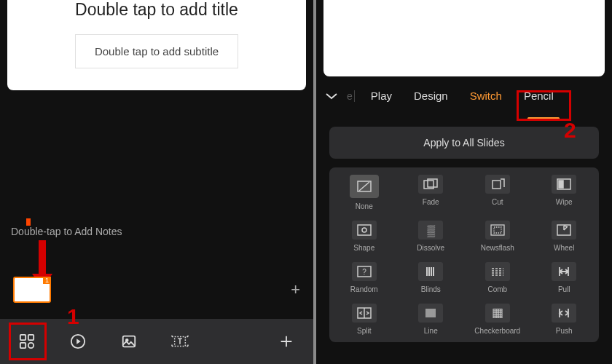  Describe the element at coordinates (364, 236) in the screenshot. I see `transition-shape: Shape` at that location.